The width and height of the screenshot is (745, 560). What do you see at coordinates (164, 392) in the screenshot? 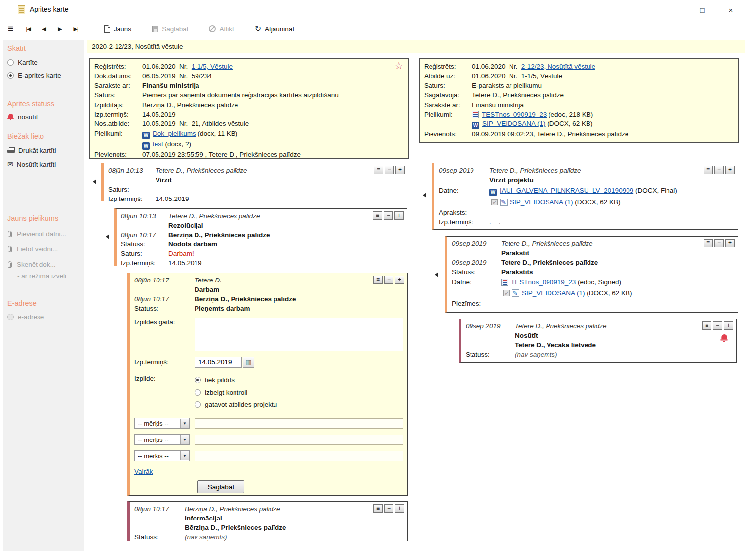
I see `field-label: Izpilde:` at bounding box center [164, 392].